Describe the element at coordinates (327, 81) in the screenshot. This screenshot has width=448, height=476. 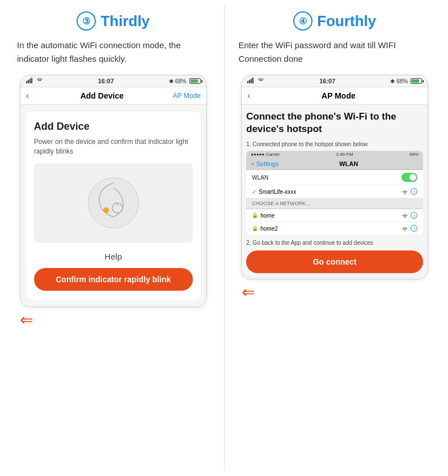
I see `right-status-time: 16:07` at that location.